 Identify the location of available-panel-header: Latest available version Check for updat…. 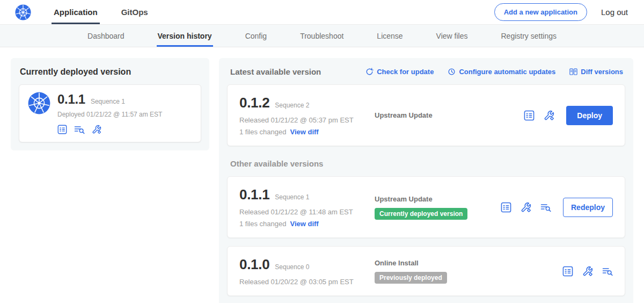
(426, 71).